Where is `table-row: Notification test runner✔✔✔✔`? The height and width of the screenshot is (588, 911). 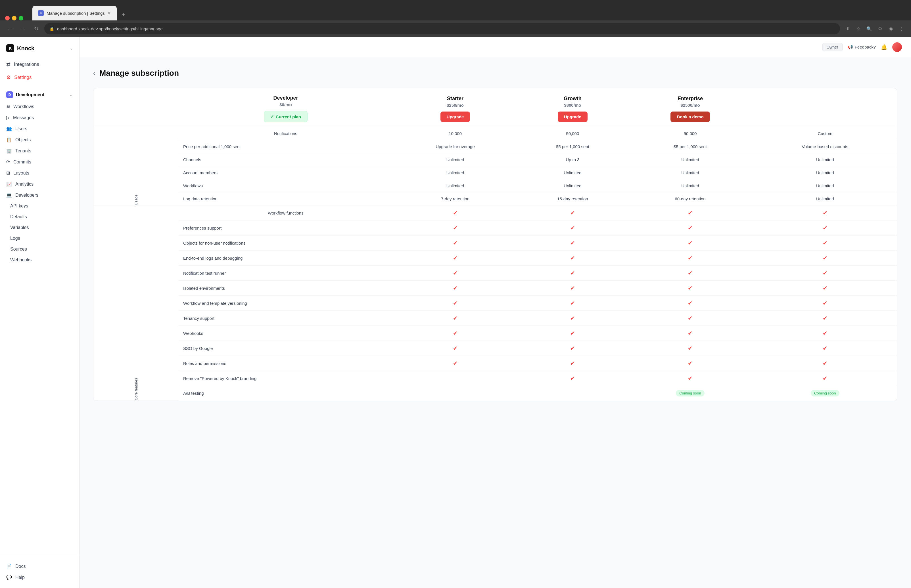
table-row: Notification test runner✔✔✔✔ is located at coordinates (495, 273).